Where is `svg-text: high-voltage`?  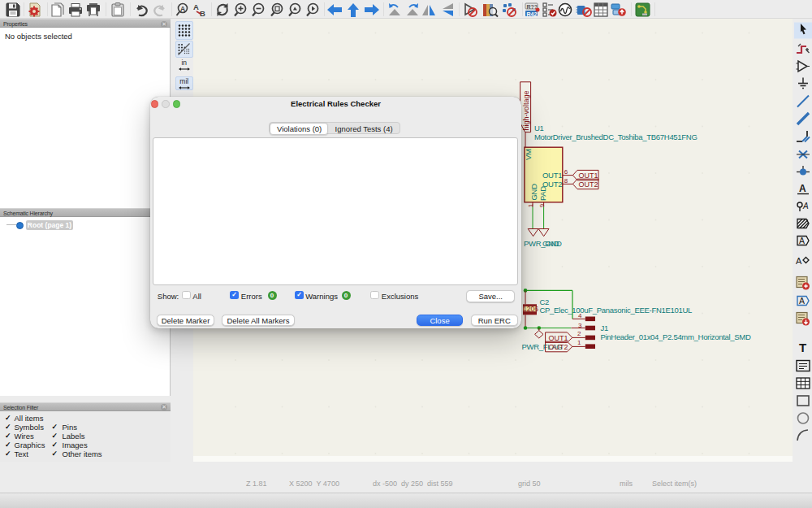
svg-text: high-voltage is located at coordinates (526, 111).